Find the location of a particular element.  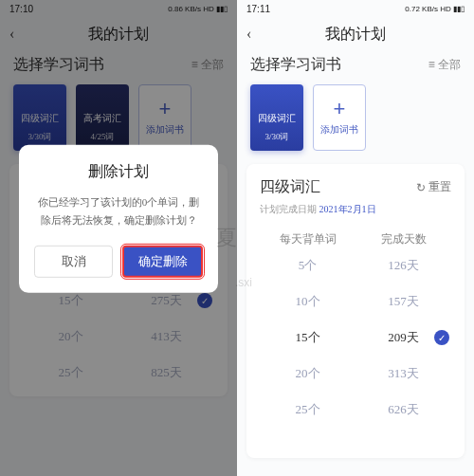

add-book-button: + 添加词书 is located at coordinates (339, 118).